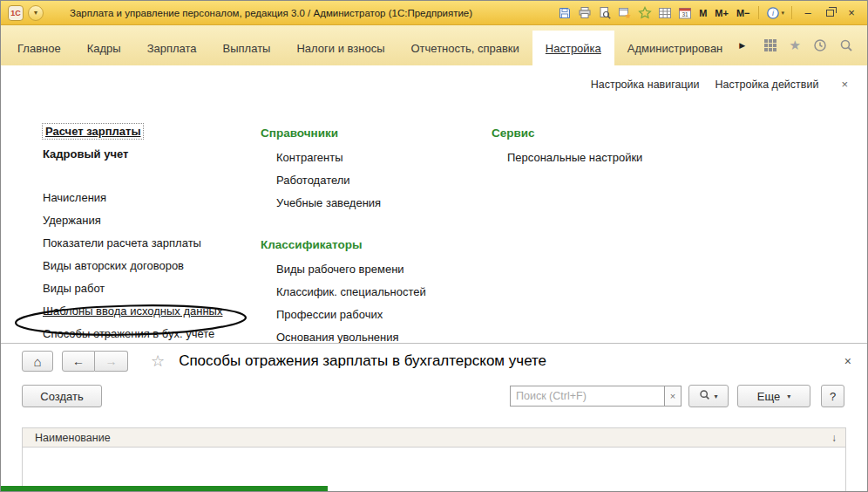 Image resolution: width=868 pixels, height=492 pixels. What do you see at coordinates (743, 45) in the screenshot?
I see `tabs-overflow-icon: ▶` at bounding box center [743, 45].